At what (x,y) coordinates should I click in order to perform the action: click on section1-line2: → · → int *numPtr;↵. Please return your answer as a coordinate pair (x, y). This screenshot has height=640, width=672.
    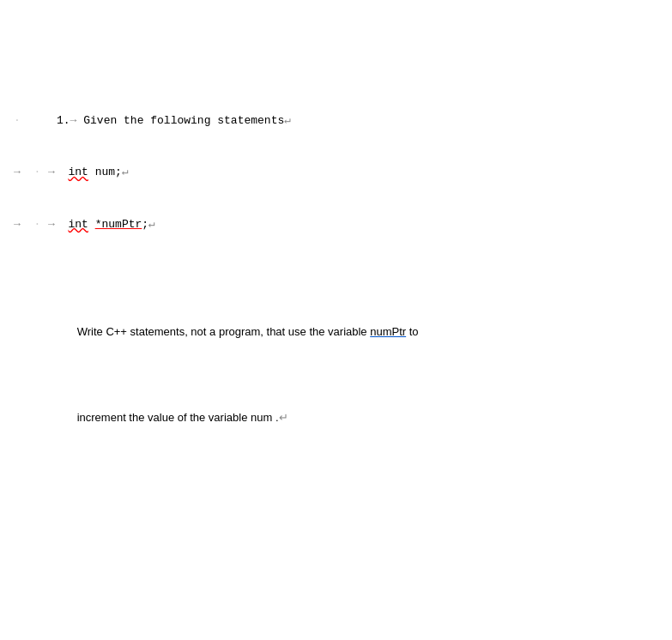
    Looking at the image, I should click on (336, 225).